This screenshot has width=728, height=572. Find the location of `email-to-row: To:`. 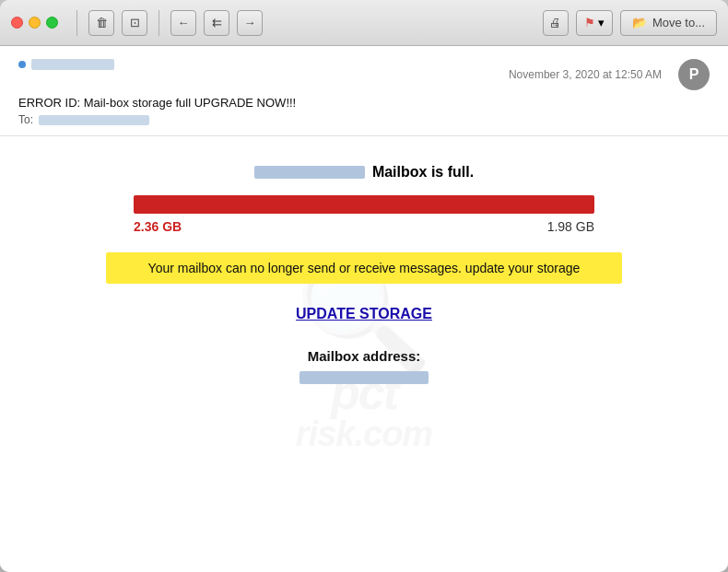

email-to-row: To: is located at coordinates (364, 120).